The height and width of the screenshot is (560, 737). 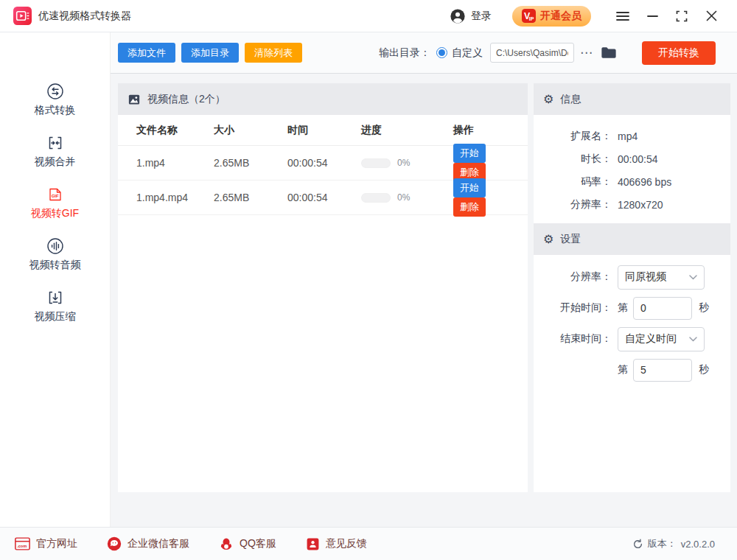 What do you see at coordinates (55, 196) in the screenshot?
I see `svg-text: GIF` at bounding box center [55, 196].